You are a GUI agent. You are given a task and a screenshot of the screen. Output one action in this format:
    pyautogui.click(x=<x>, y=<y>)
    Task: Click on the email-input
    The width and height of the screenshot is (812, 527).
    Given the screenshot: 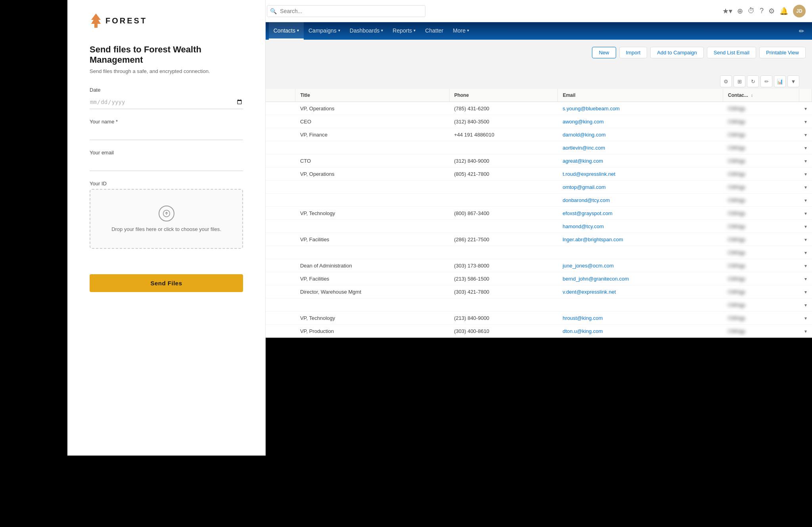 What is the action you would take?
    pyautogui.click(x=167, y=164)
    